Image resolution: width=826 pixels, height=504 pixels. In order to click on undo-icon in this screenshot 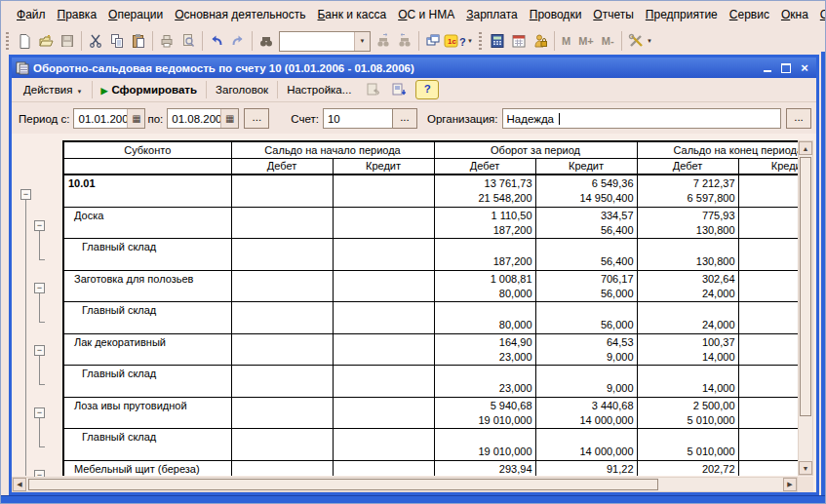, I will do `click(216, 41)`.